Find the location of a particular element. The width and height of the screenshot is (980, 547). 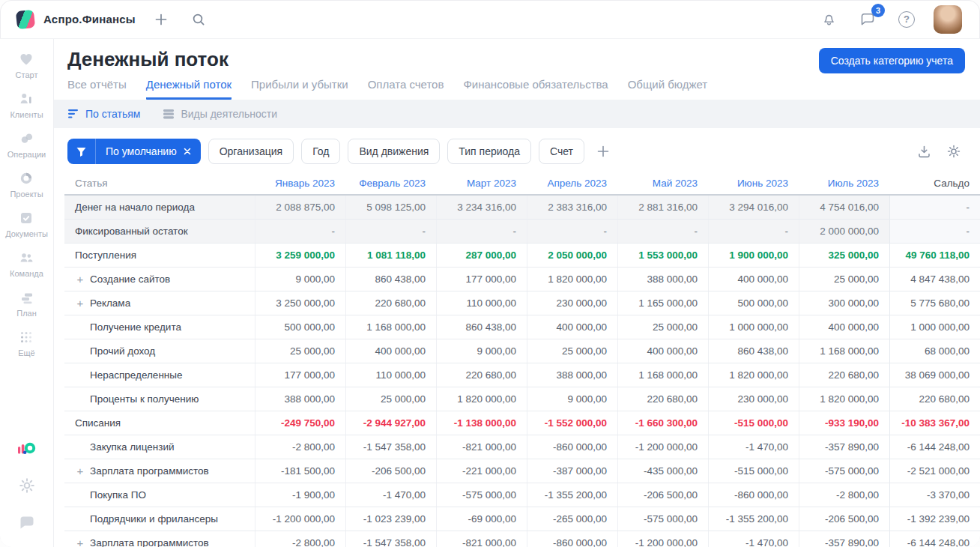

settings-gear-icon is located at coordinates (27, 486).